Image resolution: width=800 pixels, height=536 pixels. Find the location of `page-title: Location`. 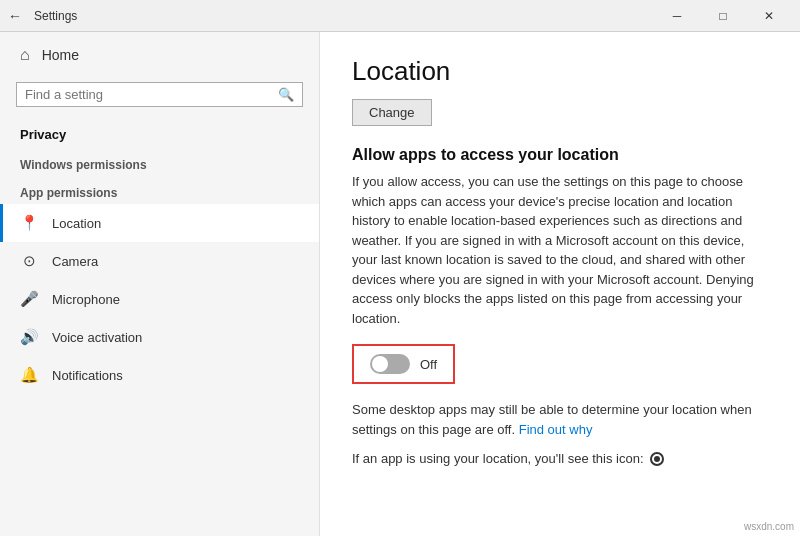

page-title: Location is located at coordinates (560, 72).